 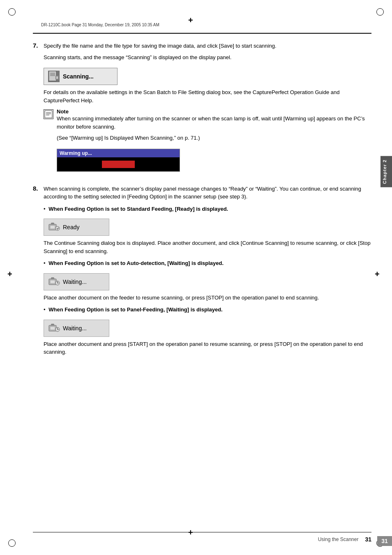 What do you see at coordinates (208, 142) in the screenshot?
I see `note-box: Note When scanning immediately after tur…` at bounding box center [208, 142].